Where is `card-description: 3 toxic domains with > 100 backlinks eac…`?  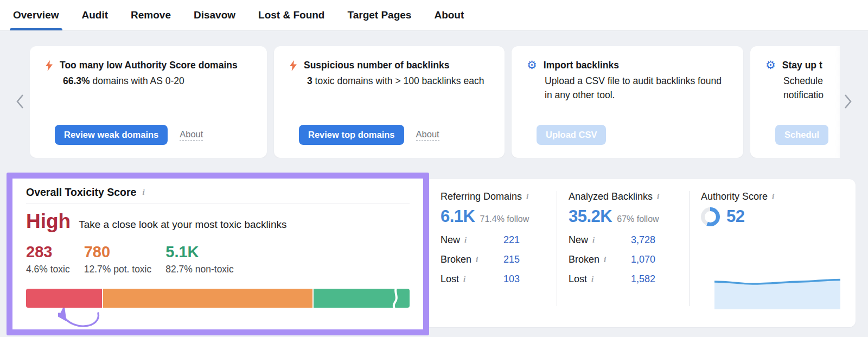 card-description: 3 toxic domains with > 100 backlinks eac… is located at coordinates (398, 81).